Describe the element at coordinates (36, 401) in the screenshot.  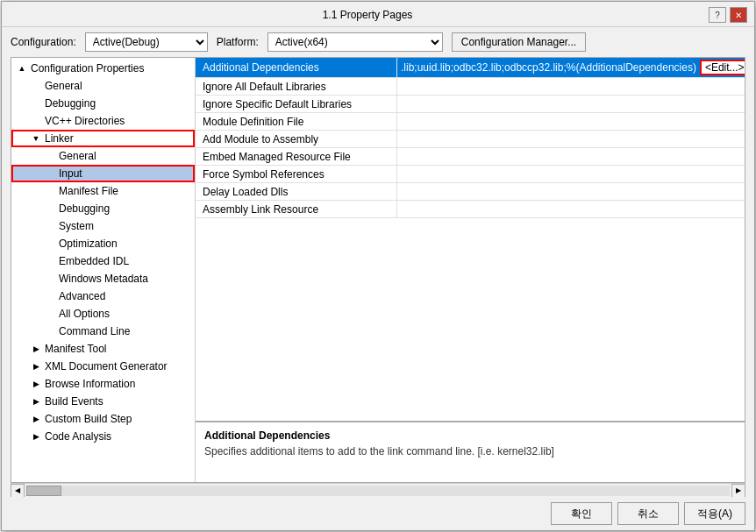
I see `expand-icon-build-events: ▶` at that location.